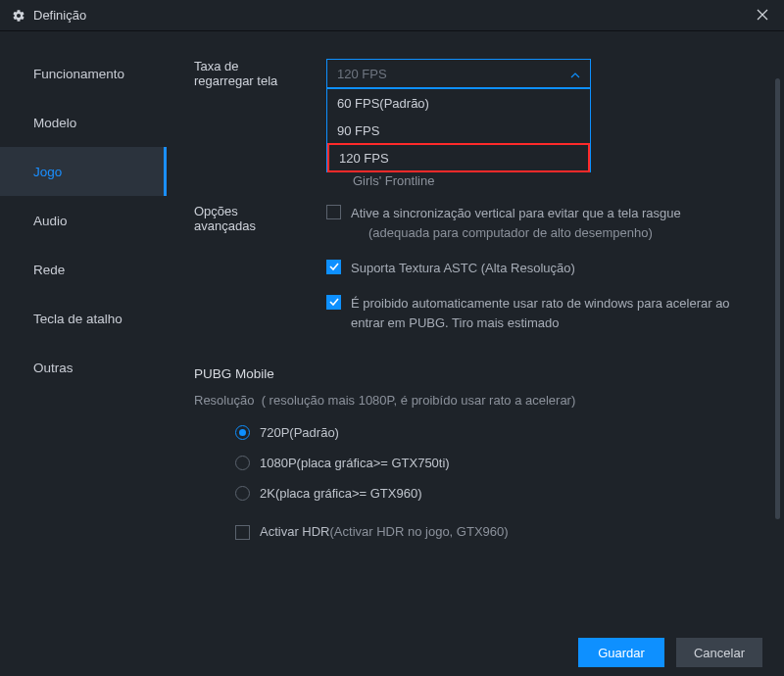 The image size is (784, 676). Describe the element at coordinates (762, 16) in the screenshot. I see `close-button` at that location.